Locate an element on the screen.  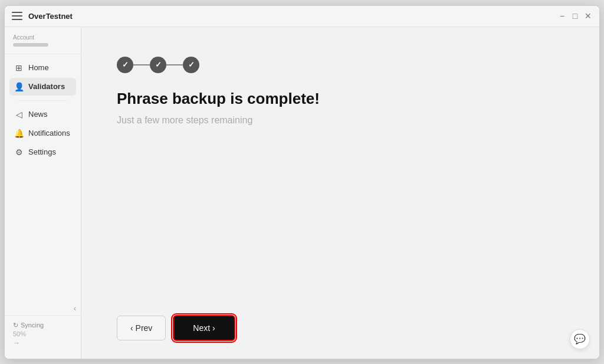
news-icon: ◁ is located at coordinates (19, 114).